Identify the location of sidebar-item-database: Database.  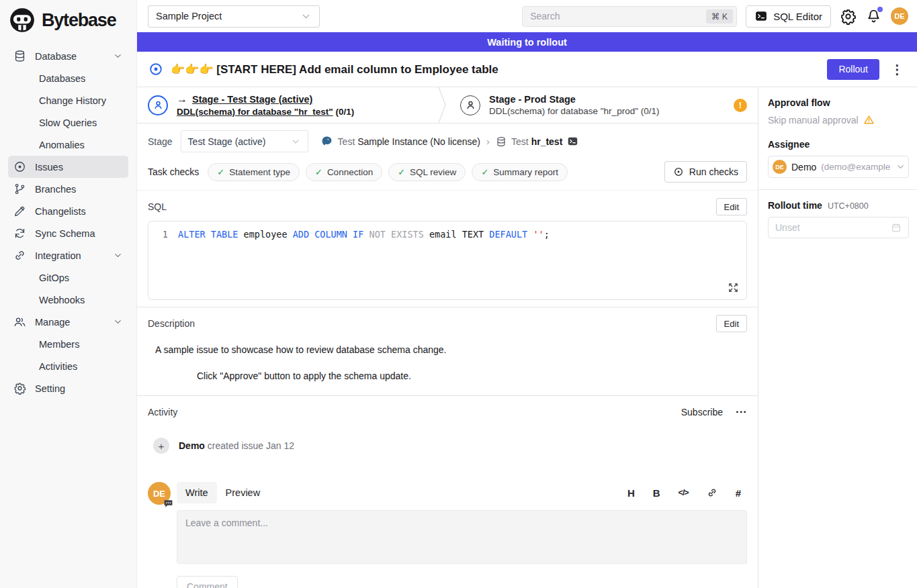
(69, 56).